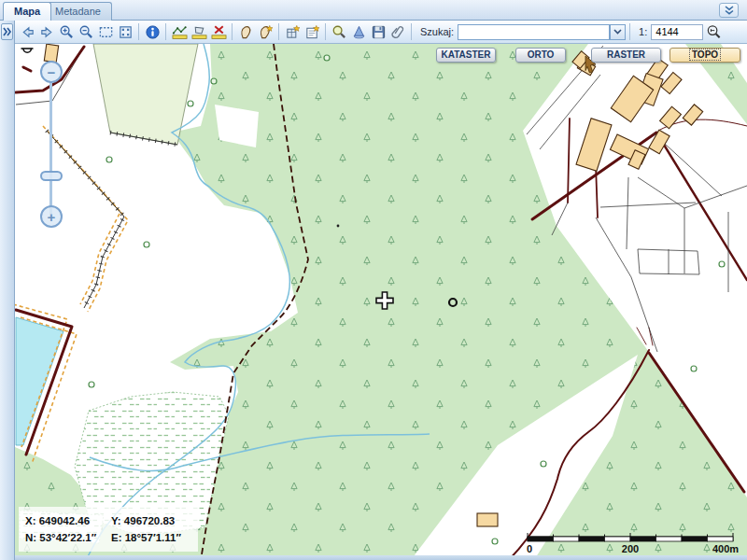  What do you see at coordinates (200, 32) in the screenshot?
I see `measure-area-icon` at bounding box center [200, 32].